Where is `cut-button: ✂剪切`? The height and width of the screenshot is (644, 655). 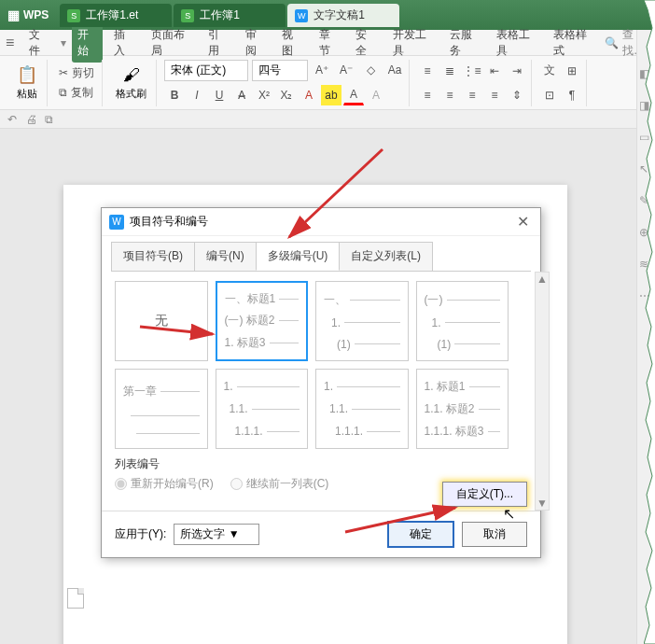
cut-button: ✂剪切 is located at coordinates (77, 73).